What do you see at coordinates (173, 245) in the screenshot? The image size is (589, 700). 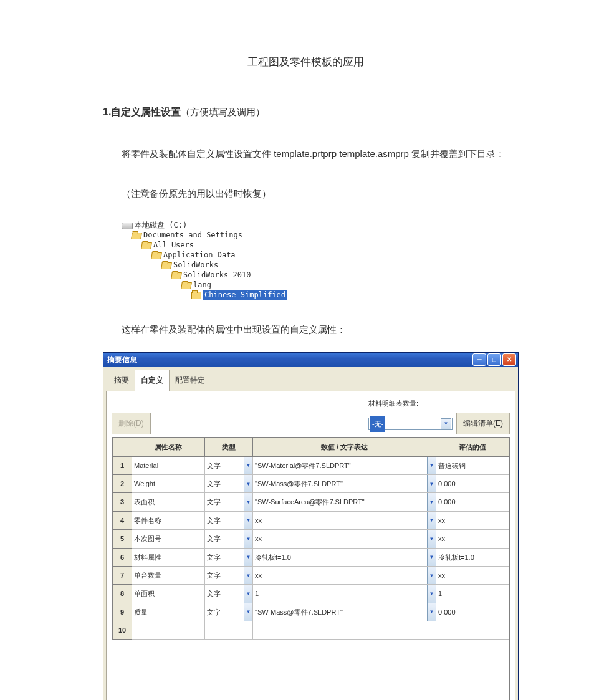 I see `tree-item-label: All Users` at bounding box center [173, 245].